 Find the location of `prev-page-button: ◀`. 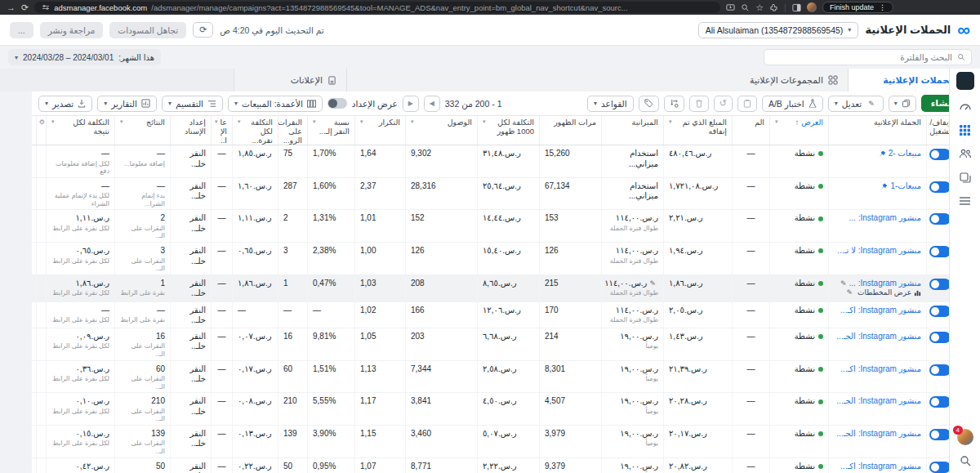

prev-page-button: ◀ is located at coordinates (432, 104).